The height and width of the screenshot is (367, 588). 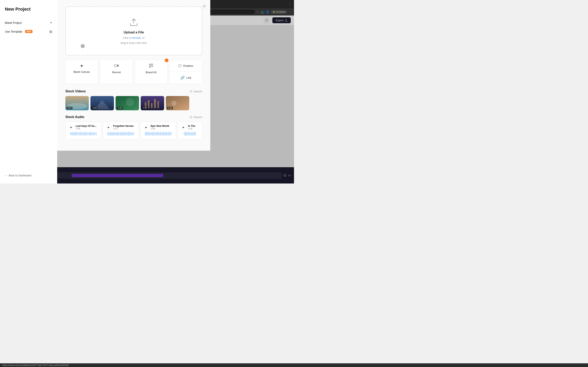 I want to click on audio-track-3-play-button: ▶, so click(x=146, y=127).